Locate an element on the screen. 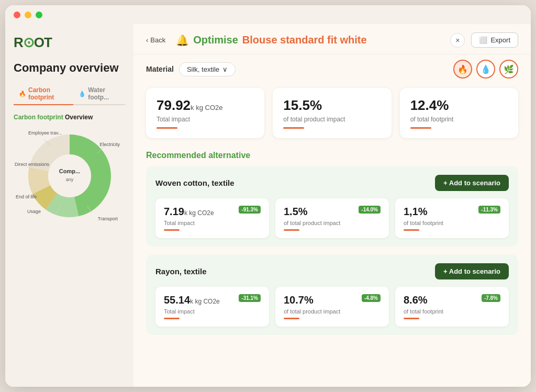 Image resolution: width=536 pixels, height=392 pixels. alt-label-1-0: Total impact is located at coordinates (213, 311).